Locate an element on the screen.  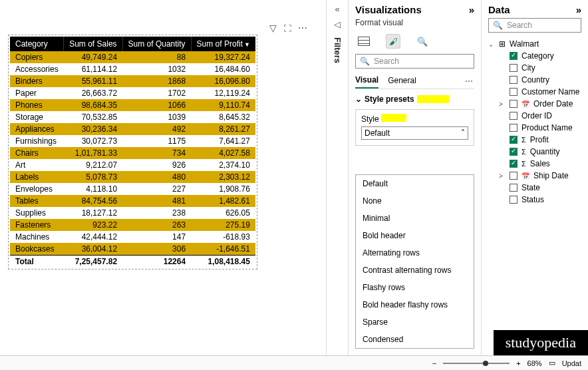
column-header: Sum of Profit▼ is located at coordinates (223, 44).